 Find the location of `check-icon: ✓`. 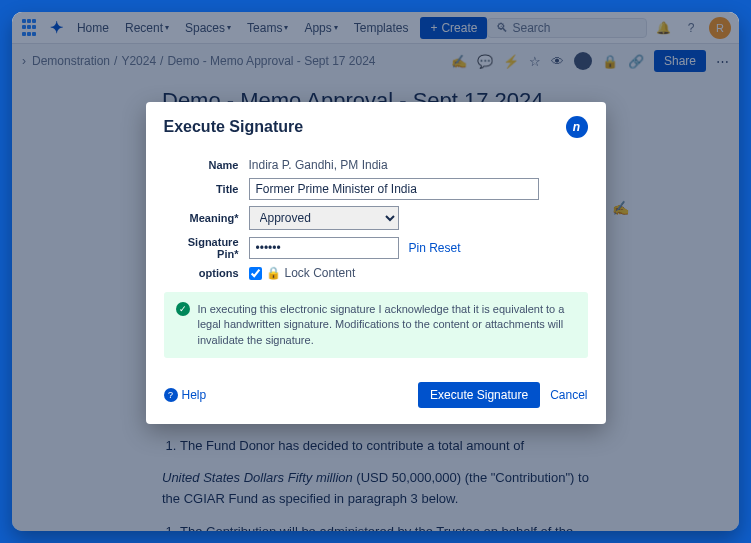

check-icon: ✓ is located at coordinates (183, 309).